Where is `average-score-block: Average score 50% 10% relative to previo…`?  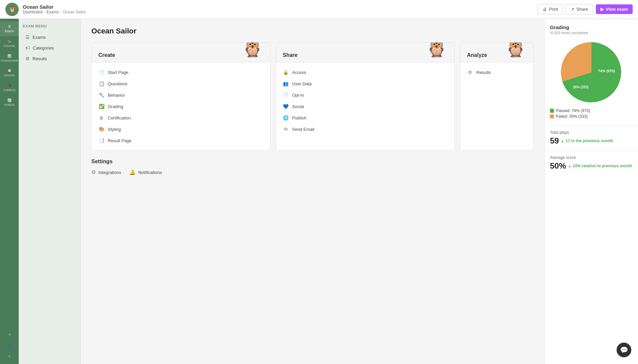
average-score-block: Average score 50% 10% relative to previo… is located at coordinates (591, 163).